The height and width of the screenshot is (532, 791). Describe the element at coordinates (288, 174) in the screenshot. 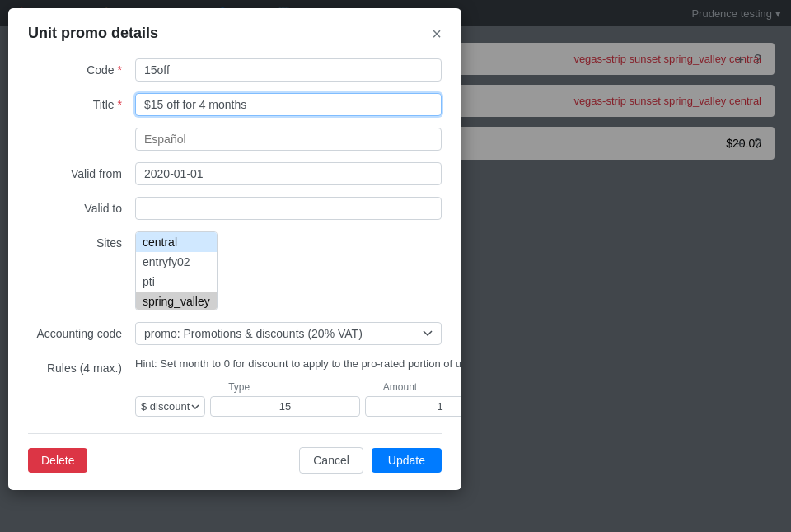

I see `valid-from-input` at that location.